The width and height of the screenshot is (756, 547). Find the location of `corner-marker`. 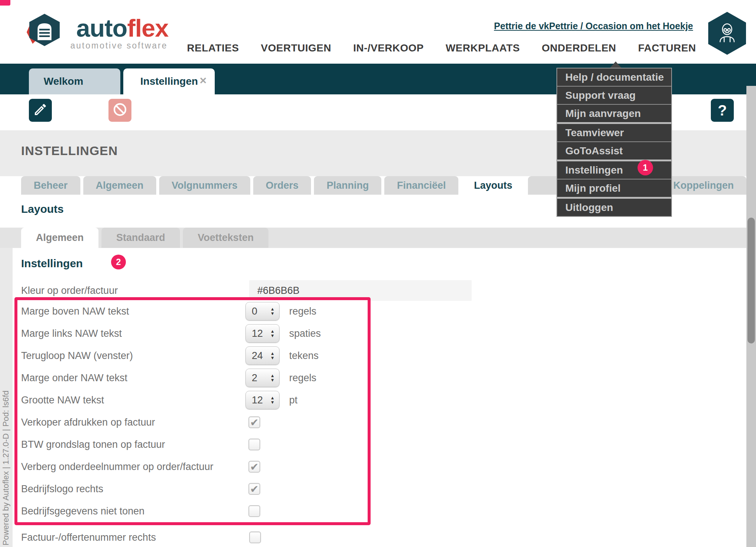

corner-marker is located at coordinates (5, 3).